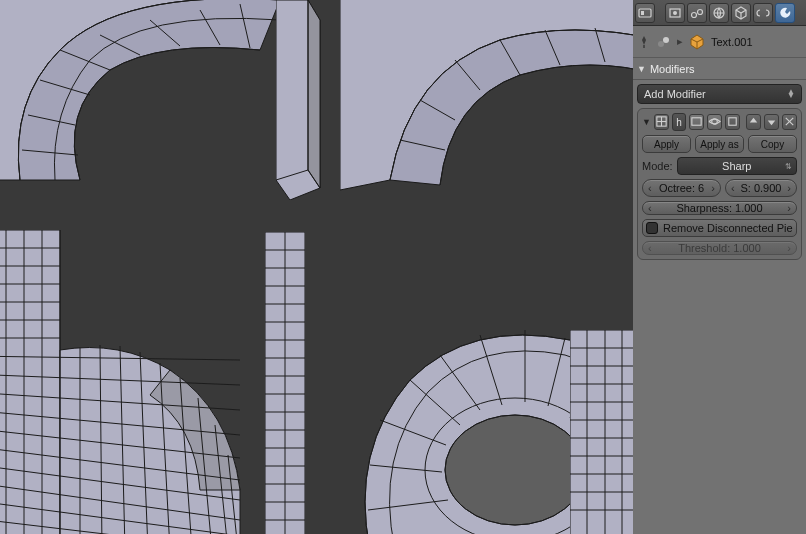 The width and height of the screenshot is (806, 534). What do you see at coordinates (658, 166) in the screenshot?
I see `mode-label: Mode:` at bounding box center [658, 166].